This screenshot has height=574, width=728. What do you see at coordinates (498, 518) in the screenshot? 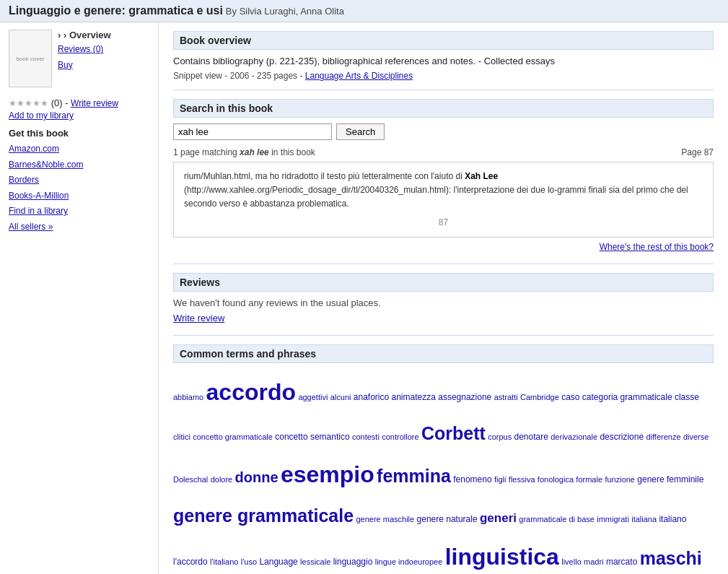
I see `term-item: generi` at bounding box center [498, 518].